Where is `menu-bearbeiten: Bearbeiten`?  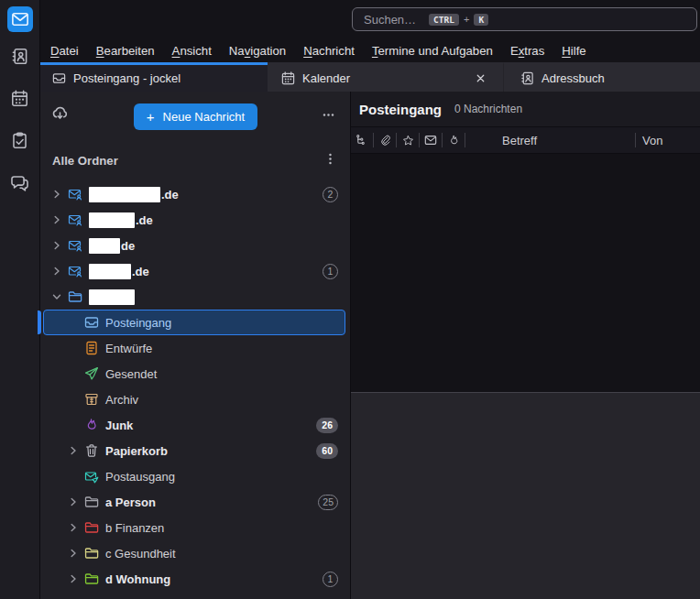 menu-bearbeiten: Bearbeiten is located at coordinates (126, 51).